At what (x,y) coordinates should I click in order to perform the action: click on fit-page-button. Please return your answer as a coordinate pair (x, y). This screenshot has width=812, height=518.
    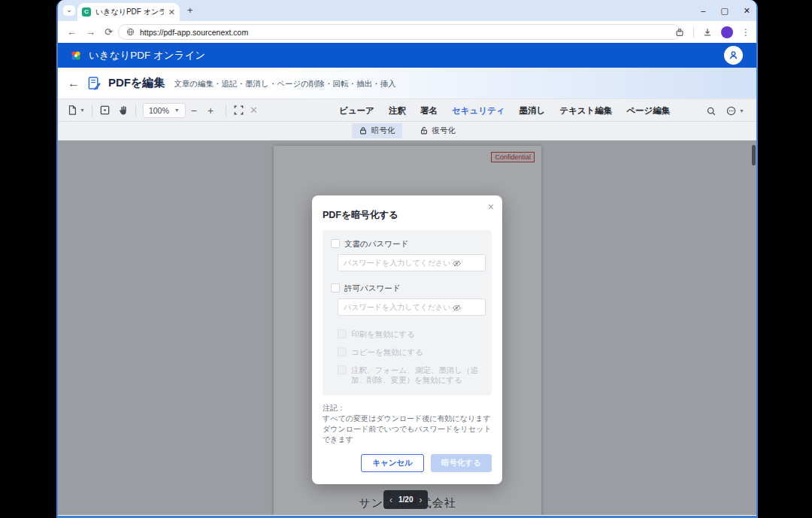
    Looking at the image, I should click on (105, 110).